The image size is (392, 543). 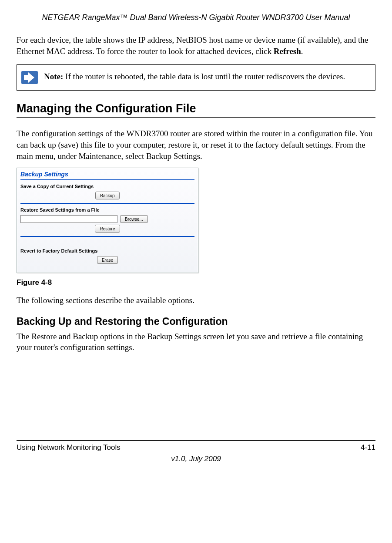 I want to click on restore-saved-label: Restore Saved Settings from a File, so click(x=107, y=210).